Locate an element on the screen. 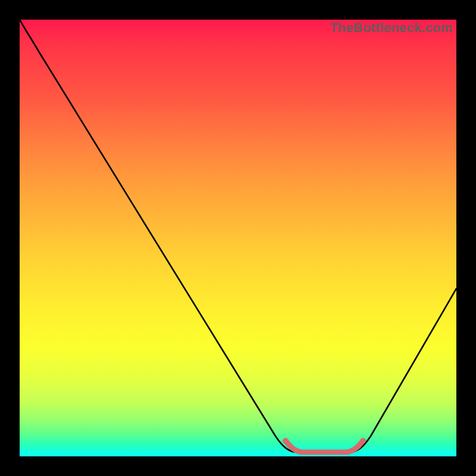 The width and height of the screenshot is (476, 476). optimal-band-path is located at coordinates (324, 446).